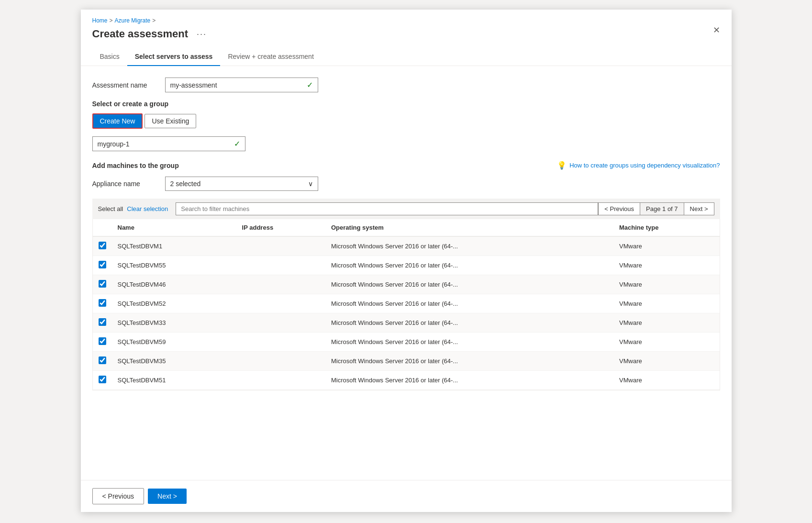 This screenshot has height=523, width=812. I want to click on breadcrumb: Home > Azure Migrate >, so click(124, 21).